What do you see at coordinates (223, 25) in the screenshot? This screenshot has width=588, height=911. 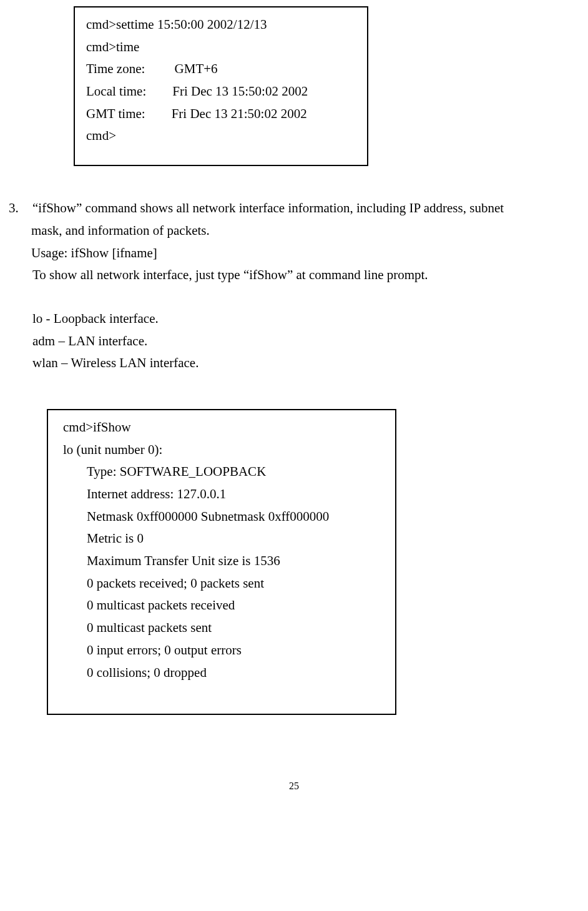 I see `console-line: cmd>settime 15:50:00 2002/12/13` at bounding box center [223, 25].